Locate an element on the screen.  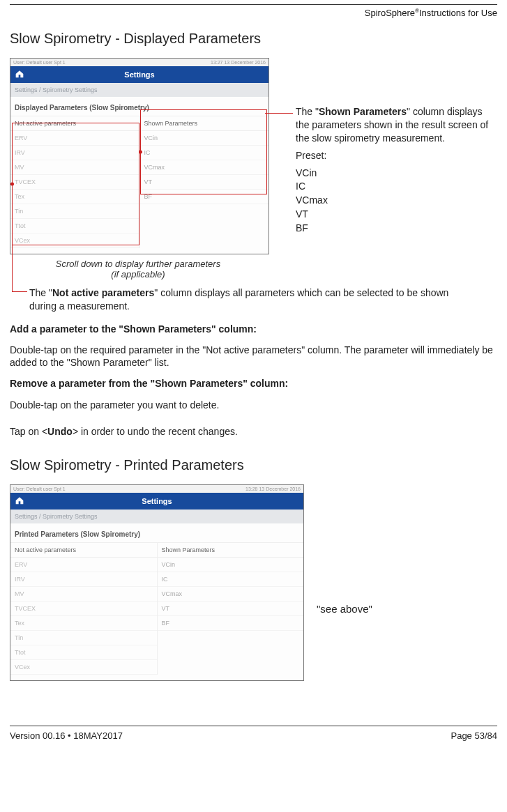
status-right: 13:28 13 December 2016 is located at coordinates (273, 489).